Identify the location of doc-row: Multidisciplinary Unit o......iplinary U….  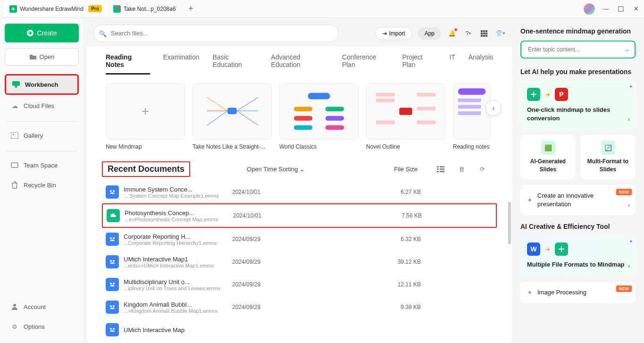
(299, 284).